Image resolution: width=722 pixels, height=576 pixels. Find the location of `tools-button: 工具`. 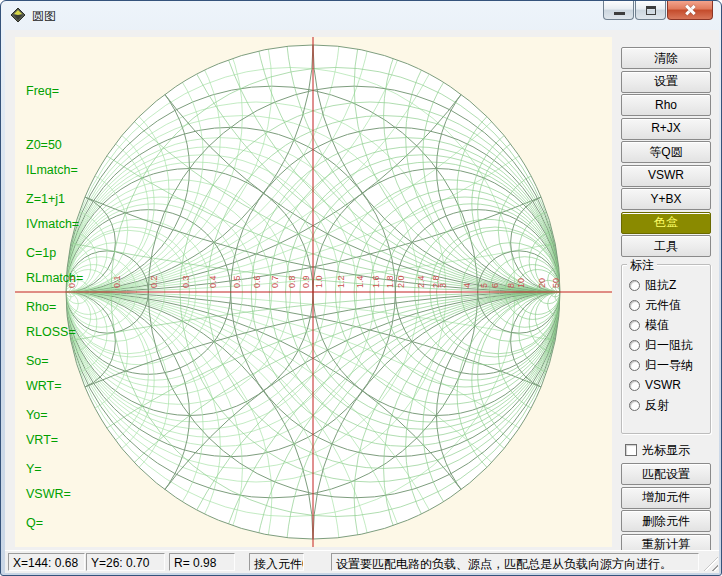

tools-button: 工具 is located at coordinates (666, 246).